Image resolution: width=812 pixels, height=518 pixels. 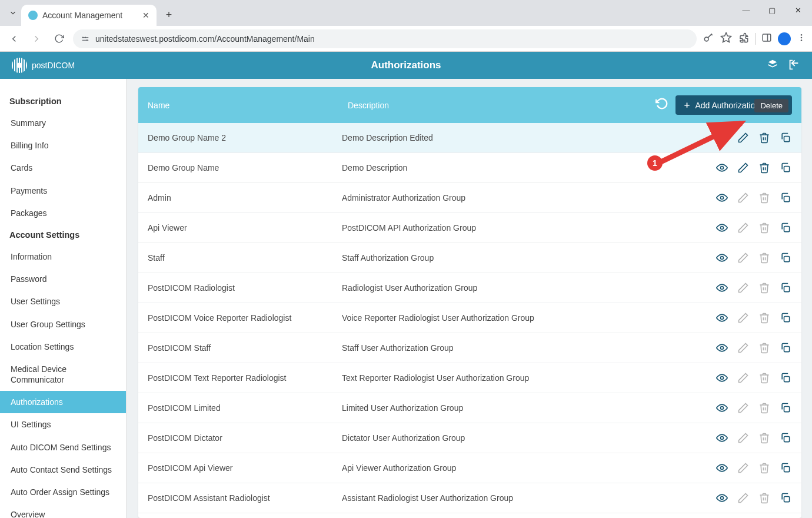 I want to click on column-header-name: Name, so click(x=245, y=105).